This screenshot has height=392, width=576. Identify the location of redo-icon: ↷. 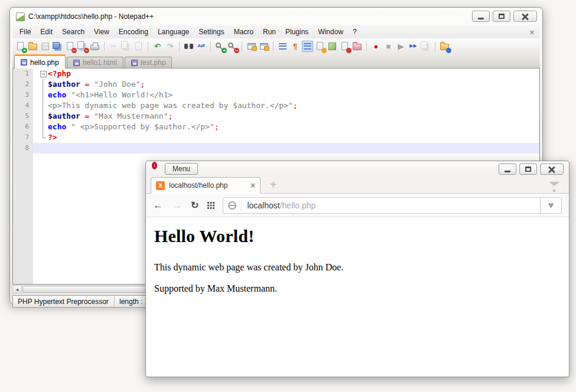
(170, 46).